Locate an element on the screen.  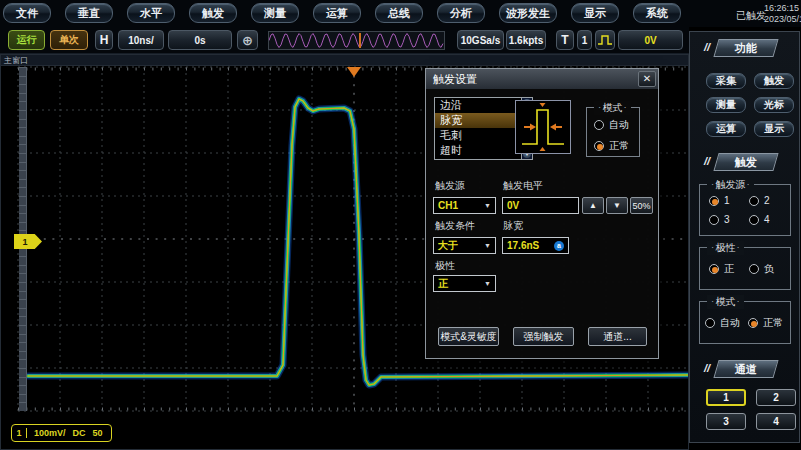
force-trigger-button: 强制触发 is located at coordinates (544, 336).